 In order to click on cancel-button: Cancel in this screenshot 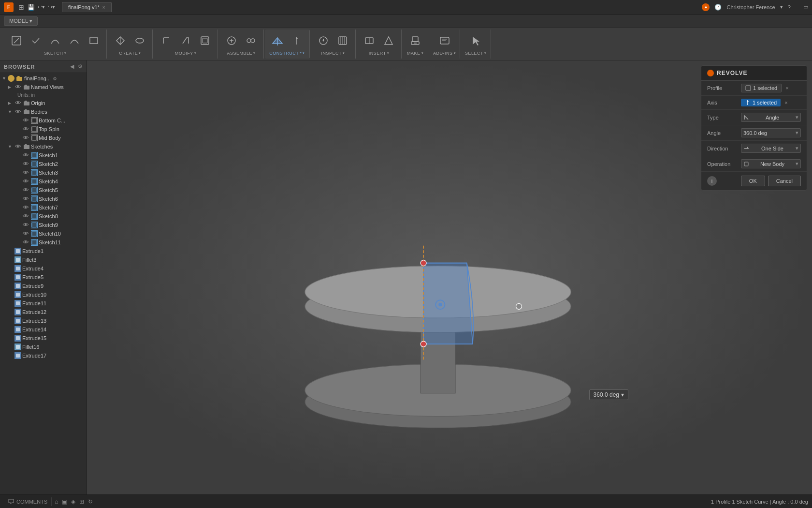, I will do `click(784, 181)`.